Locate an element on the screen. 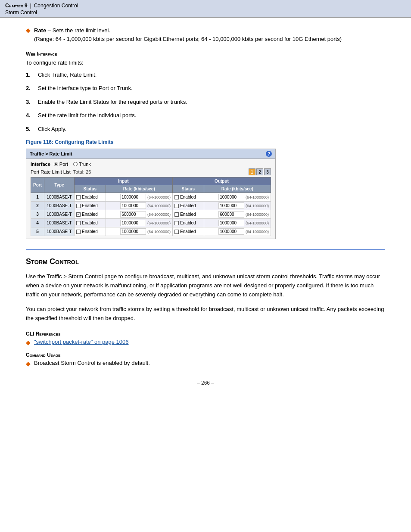 The height and width of the screenshot is (532, 411). port-rate-list-row: Port Rate Limit List Total: 26 1 2 3 is located at coordinates (151, 172).